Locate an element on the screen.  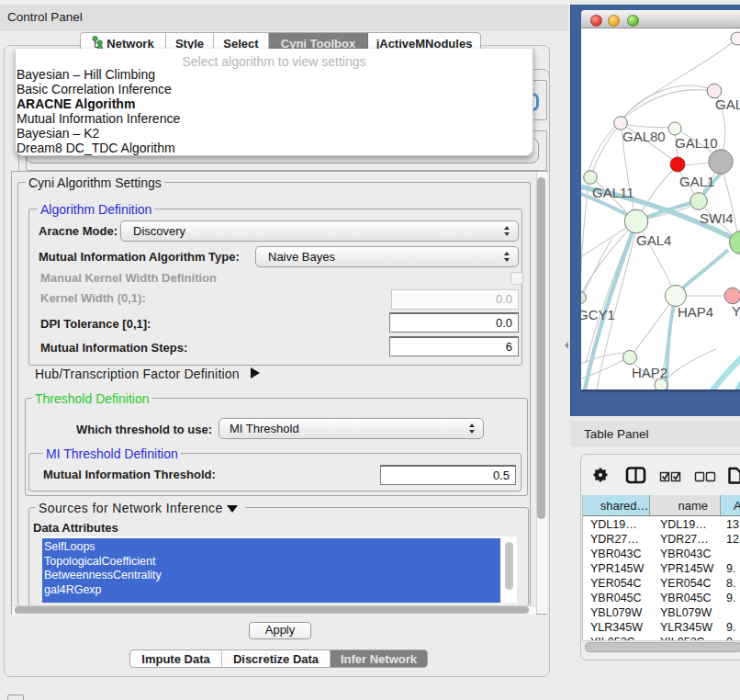
svg-text: HAP4 is located at coordinates (696, 312).